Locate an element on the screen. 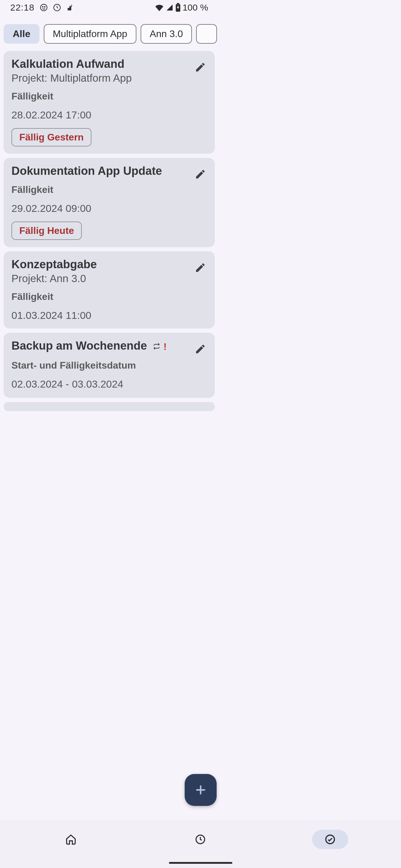 This screenshot has height=868, width=401. task-title: Backup am Wochenende ! is located at coordinates (109, 346).